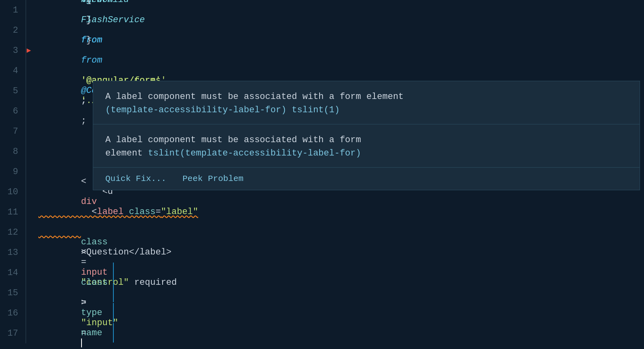 This screenshot has height=349, width=644. I want to click on line-number-2: 2, so click(13, 30).